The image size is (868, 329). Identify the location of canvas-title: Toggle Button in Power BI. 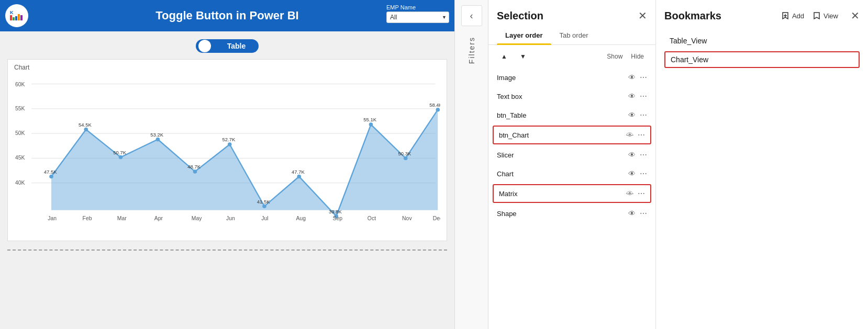
(227, 16).